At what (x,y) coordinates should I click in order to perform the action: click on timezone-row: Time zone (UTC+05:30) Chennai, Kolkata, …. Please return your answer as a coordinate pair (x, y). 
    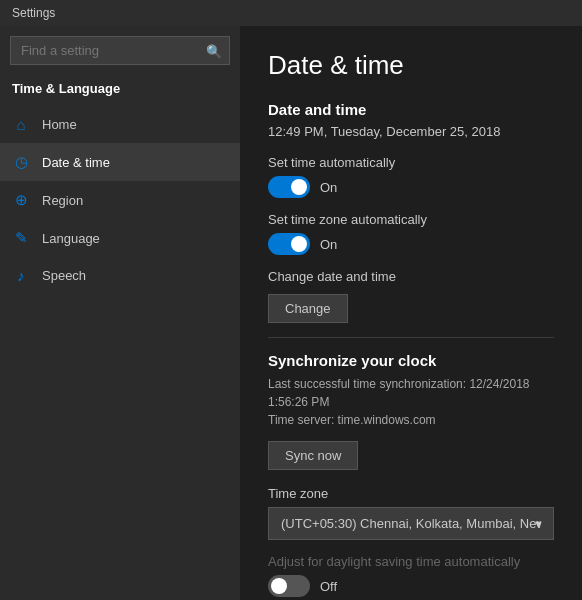
    Looking at the image, I should click on (411, 513).